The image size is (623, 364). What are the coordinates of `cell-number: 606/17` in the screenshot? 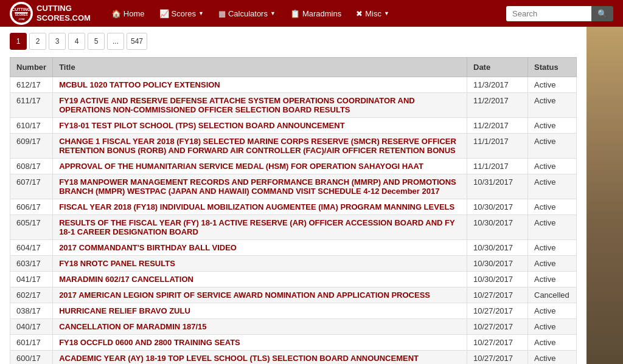 It's located at (32, 207).